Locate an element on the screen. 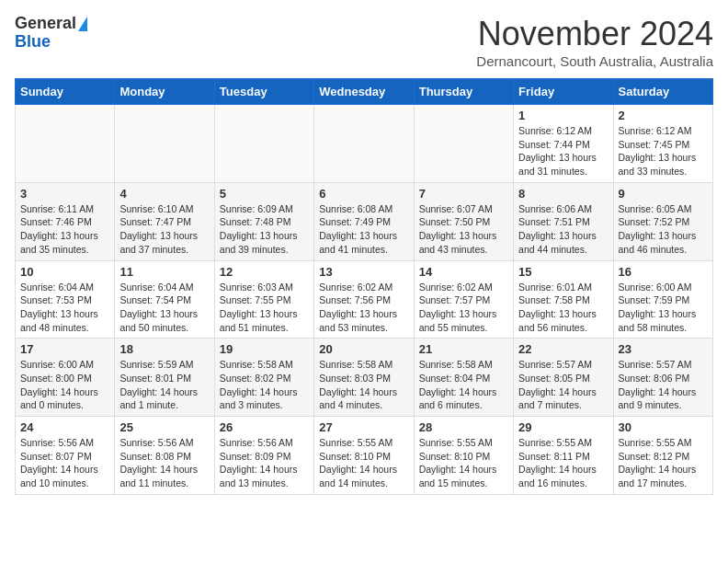 The image size is (728, 563). day-number: 23 is located at coordinates (664, 350).